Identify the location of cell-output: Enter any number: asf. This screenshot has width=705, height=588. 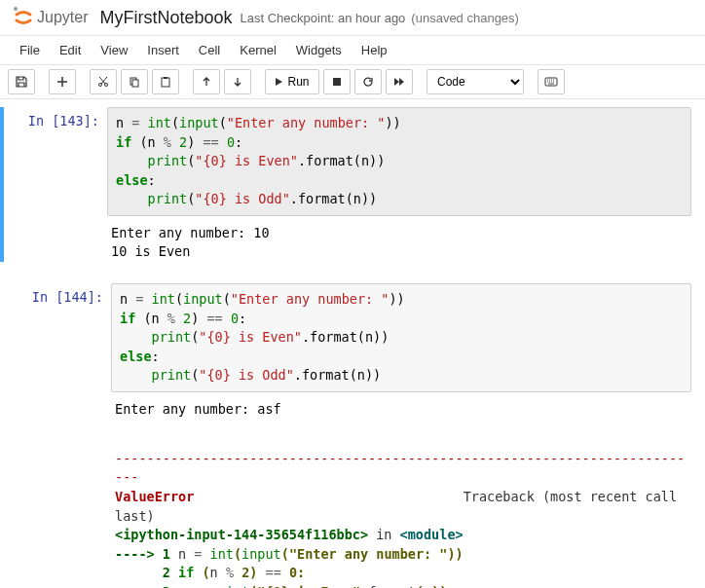
(401, 406).